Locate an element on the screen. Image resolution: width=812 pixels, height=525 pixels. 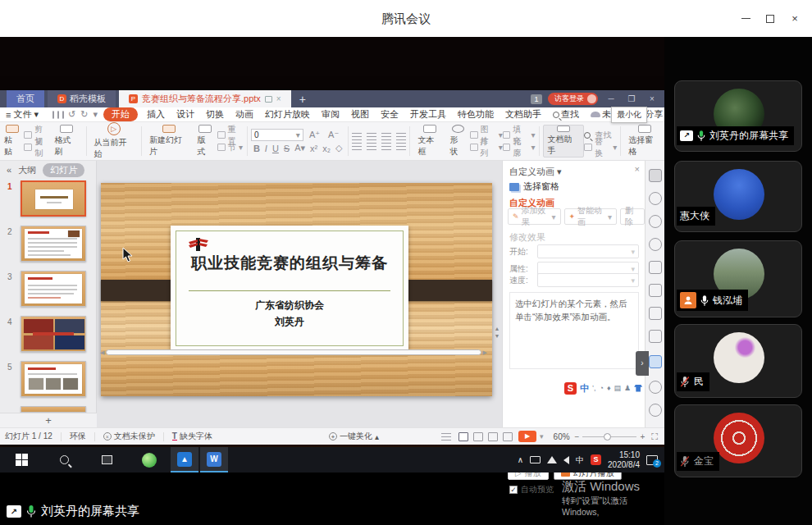
speaker-icon is located at coordinates (566, 460).